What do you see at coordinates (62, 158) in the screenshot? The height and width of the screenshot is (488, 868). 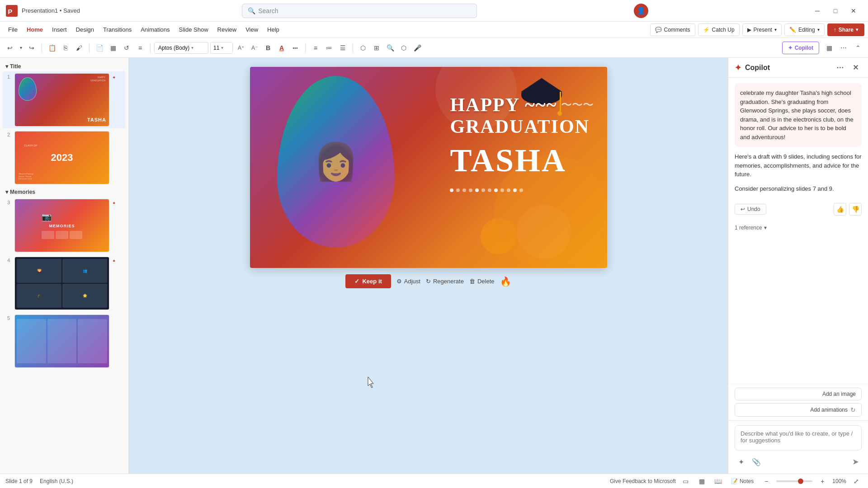 I see `slide-preview-2: CLASS OF 2023 Glenwood SpringsSoccer • D…` at bounding box center [62, 158].